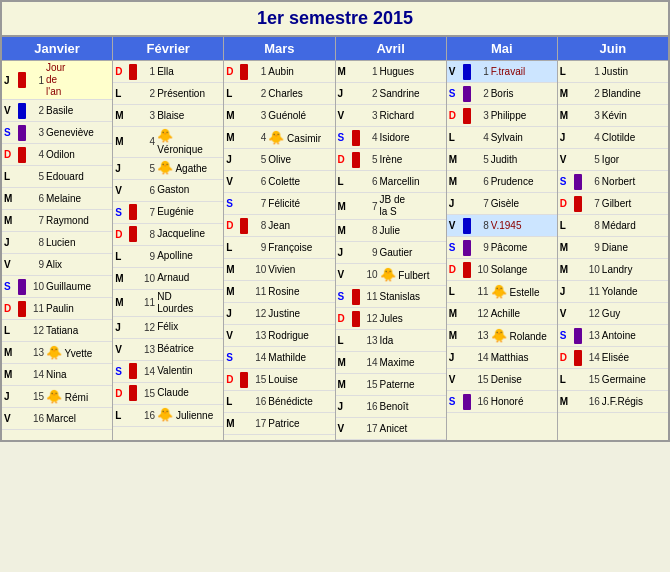 Image resolution: width=670 pixels, height=572 pixels. Describe the element at coordinates (412, 319) in the screenshot. I see `day-name: Jules` at that location.